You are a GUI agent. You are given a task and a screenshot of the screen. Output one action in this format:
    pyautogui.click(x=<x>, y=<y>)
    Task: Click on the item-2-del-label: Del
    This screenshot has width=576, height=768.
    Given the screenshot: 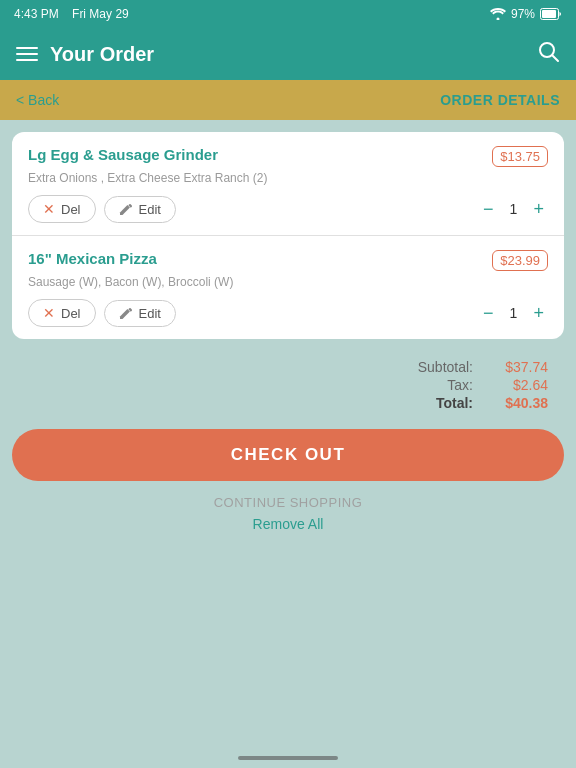 What is the action you would take?
    pyautogui.click(x=71, y=314)
    